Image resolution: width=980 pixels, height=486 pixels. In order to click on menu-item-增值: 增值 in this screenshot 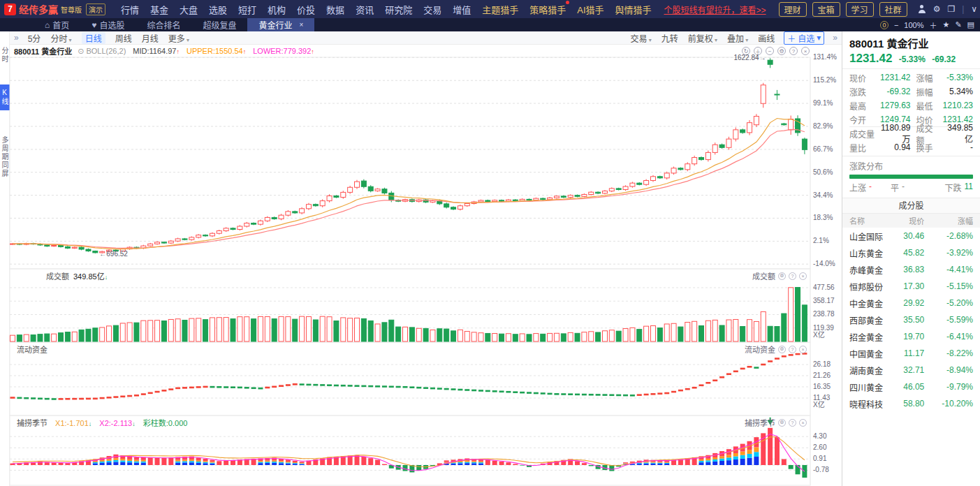, I will do `click(462, 10)`.